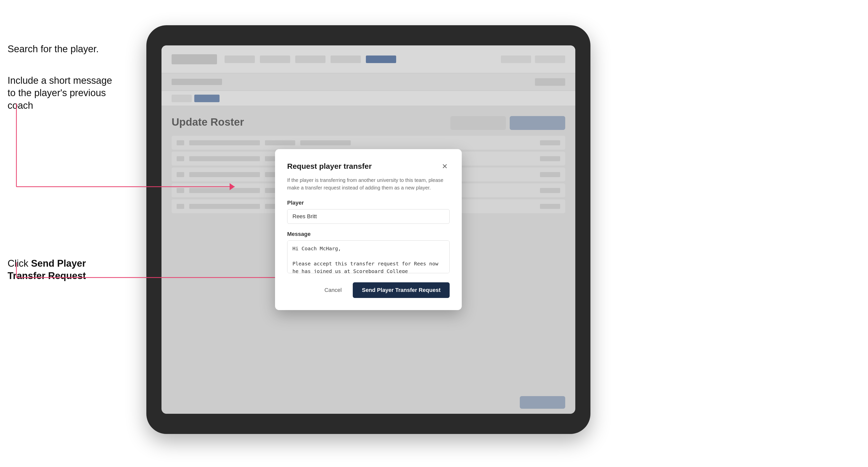 This screenshot has width=868, height=467. I want to click on modal-close-button: ✕, so click(444, 166).